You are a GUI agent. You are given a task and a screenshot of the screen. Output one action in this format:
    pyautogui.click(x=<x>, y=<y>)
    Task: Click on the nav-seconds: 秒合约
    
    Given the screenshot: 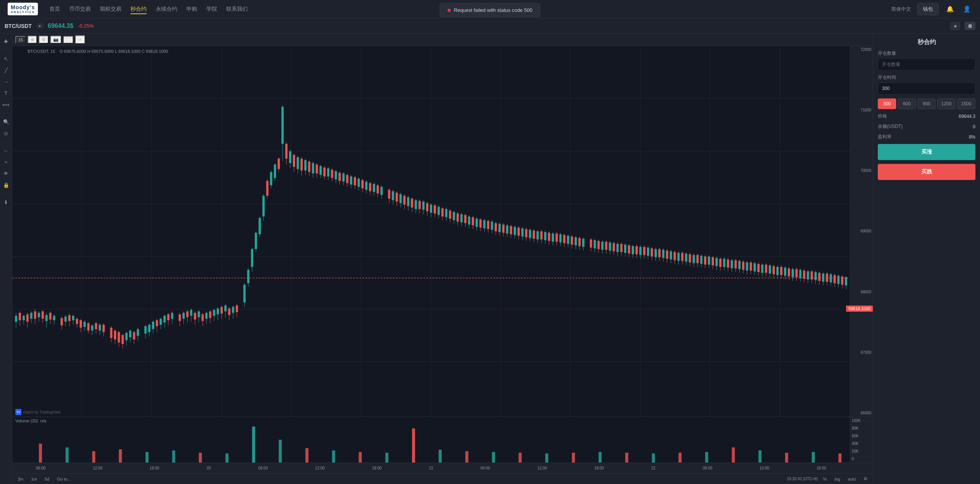 What is the action you would take?
    pyautogui.click(x=139, y=9)
    